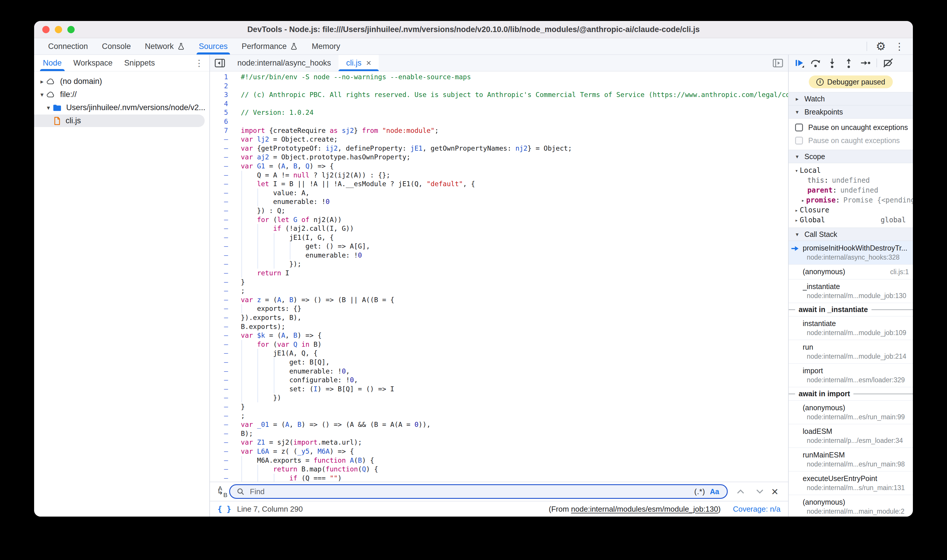 This screenshot has width=947, height=560. Describe the element at coordinates (851, 171) in the screenshot. I see `scope-group-local: ▾Local` at that location.